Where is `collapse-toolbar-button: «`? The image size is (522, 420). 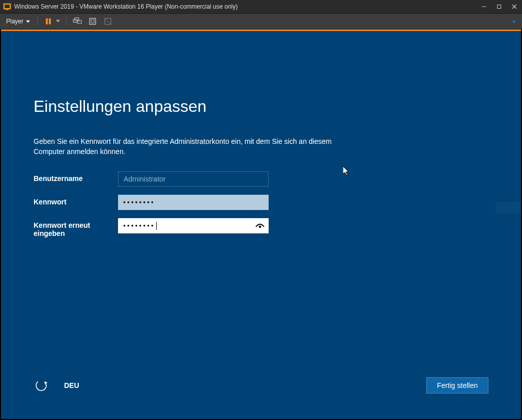 collapse-toolbar-button: « is located at coordinates (516, 21).